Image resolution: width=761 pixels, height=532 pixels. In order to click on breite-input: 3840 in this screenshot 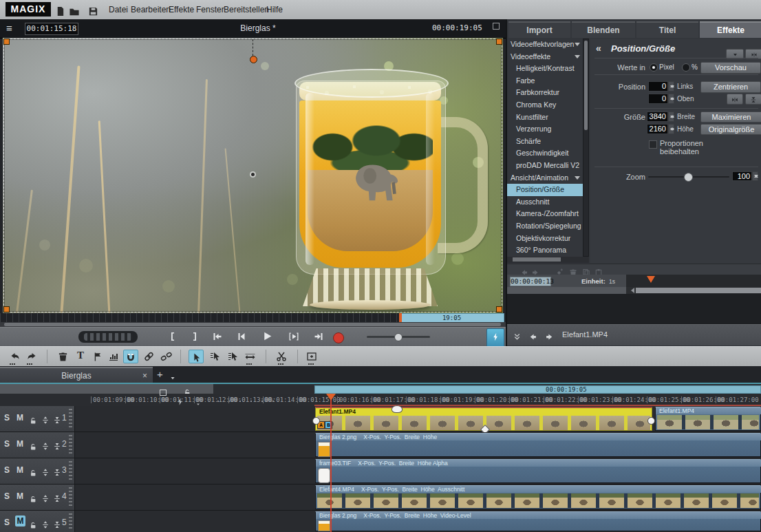, I will do `click(658, 117)`.